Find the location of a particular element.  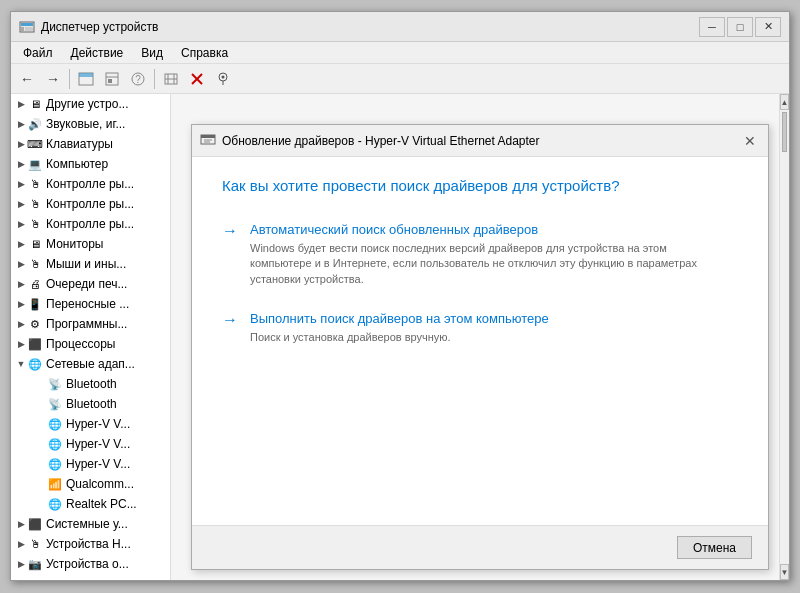

window-title: Диспетчер устройств is located at coordinates (100, 27).